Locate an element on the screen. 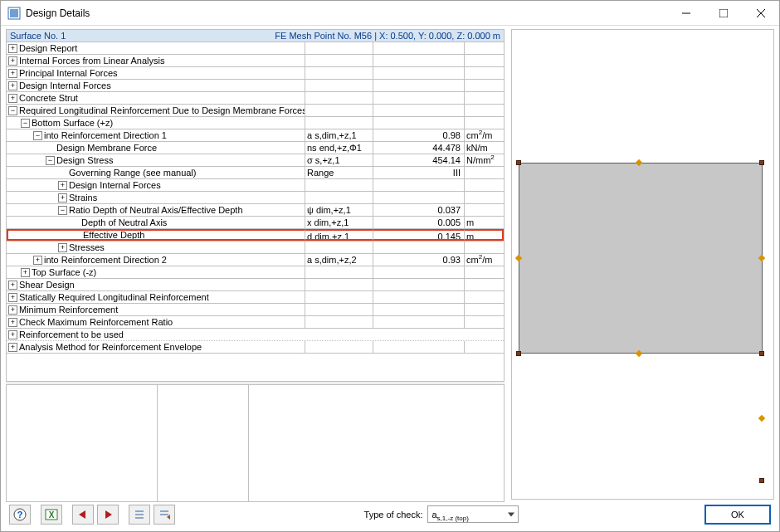  tree-value: III is located at coordinates (419, 173).